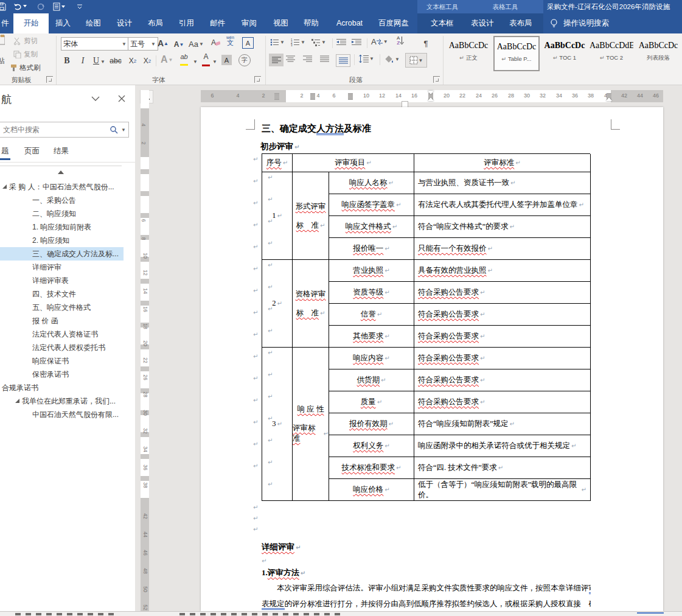 This screenshot has width=682, height=616. Describe the element at coordinates (184, 60) in the screenshot. I see `highlight-button: ab` at that location.